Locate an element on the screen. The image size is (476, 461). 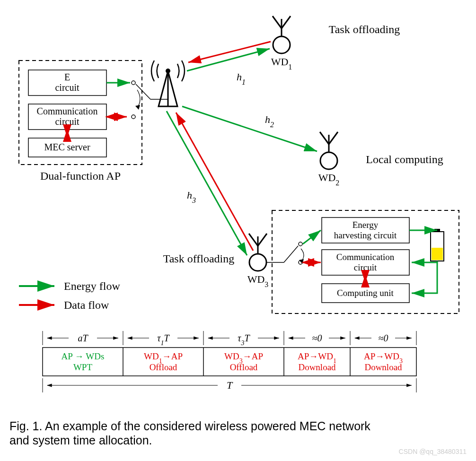
arrow-wd3-ap-data is located at coordinates (215, 182).